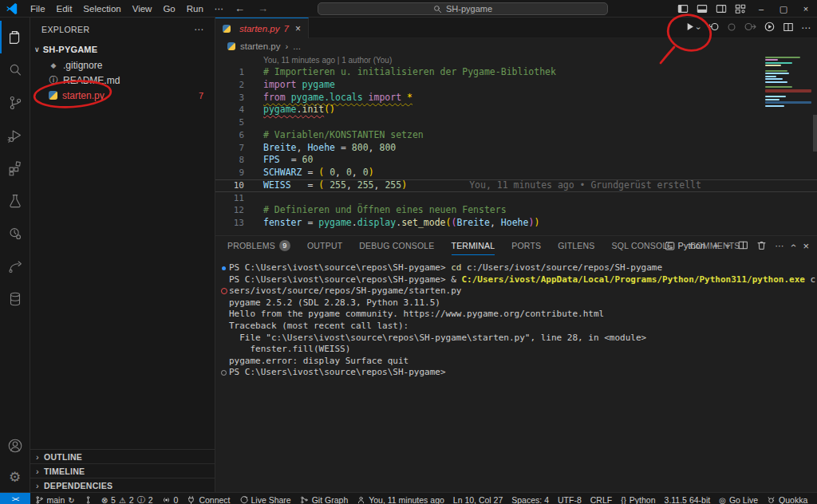  What do you see at coordinates (536, 222) in the screenshot?
I see `code-token: )` at bounding box center [536, 222].